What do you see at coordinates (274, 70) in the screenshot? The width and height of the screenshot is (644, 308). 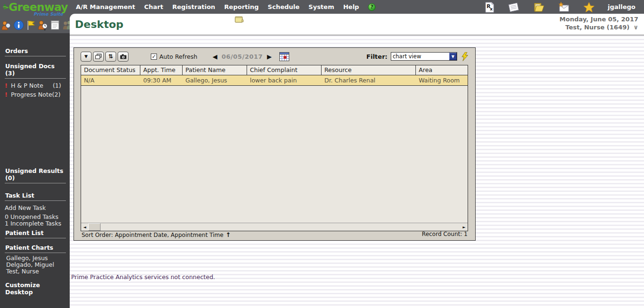 I see `table-header-row: Document Status Appt. Time Patient Name …` at bounding box center [274, 70].